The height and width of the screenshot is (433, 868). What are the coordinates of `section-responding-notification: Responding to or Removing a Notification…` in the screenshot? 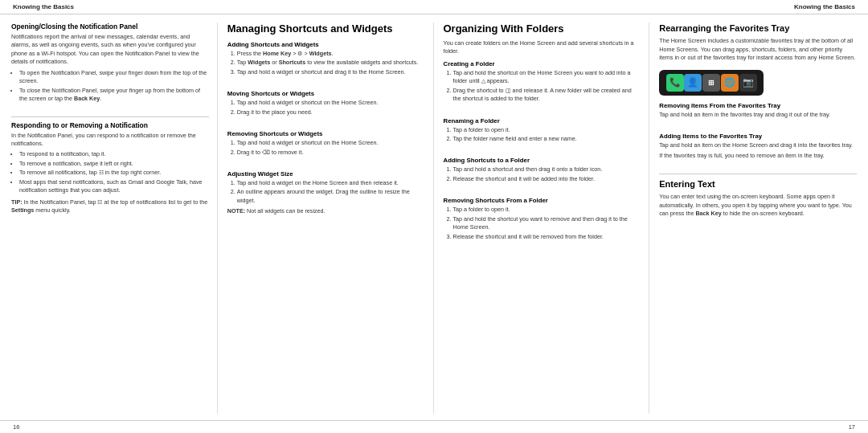 It's located at (110, 169).